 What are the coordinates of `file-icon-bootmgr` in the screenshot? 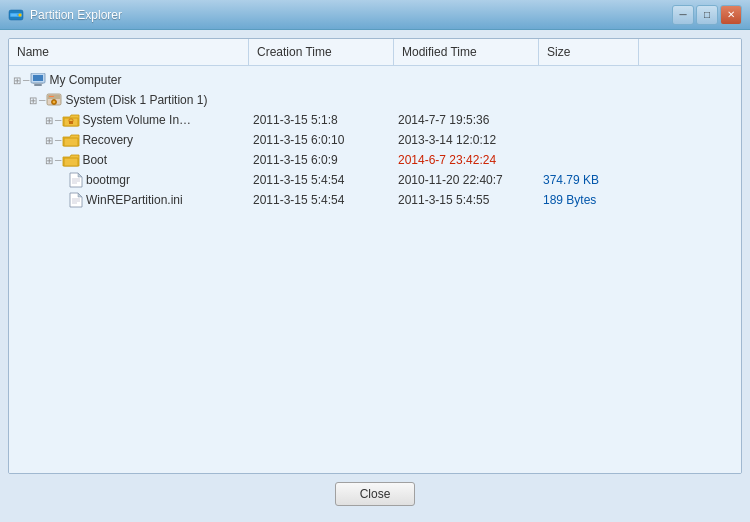 It's located at (76, 180).